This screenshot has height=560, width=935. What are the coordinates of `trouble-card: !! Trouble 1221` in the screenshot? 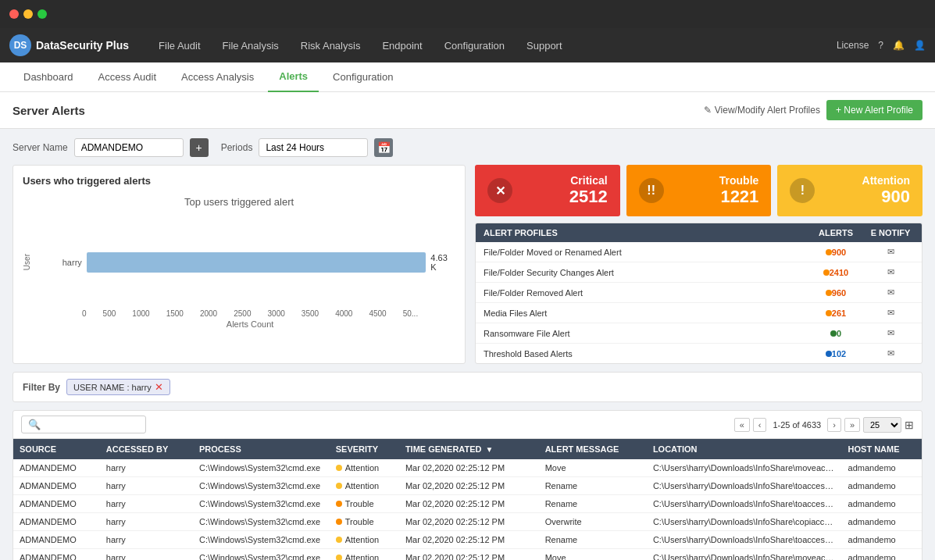 It's located at (699, 191).